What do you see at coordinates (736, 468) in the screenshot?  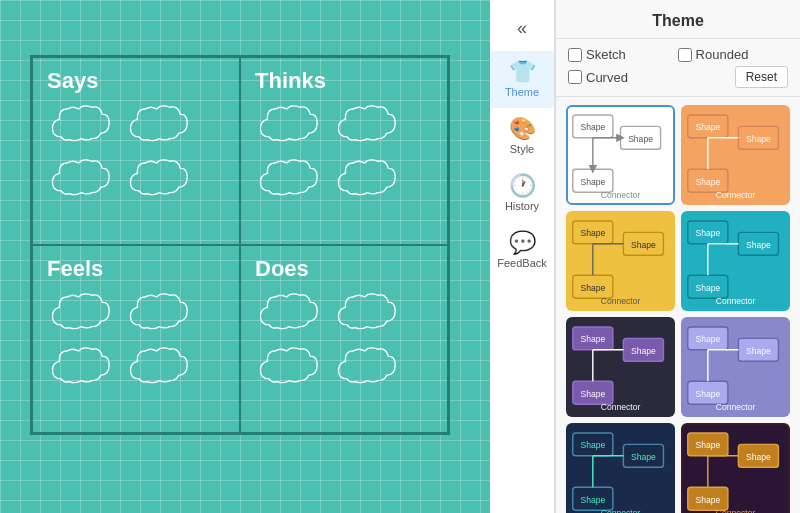 I see `theme-card-dark-orange: Shape Shape Shape Connector` at bounding box center [736, 468].